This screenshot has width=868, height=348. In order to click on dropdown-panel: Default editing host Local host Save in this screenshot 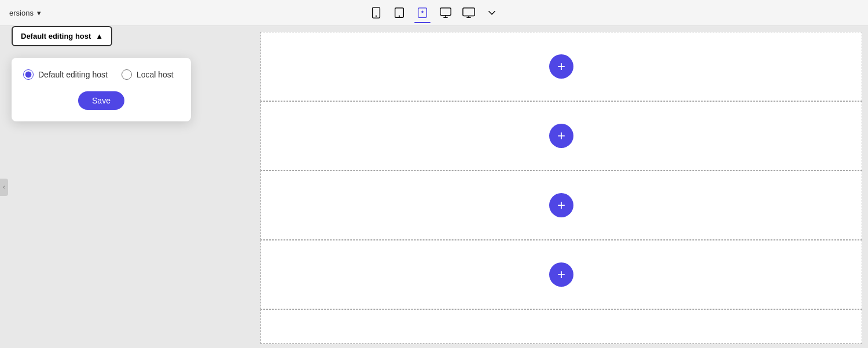, I will do `click(101, 90)`.